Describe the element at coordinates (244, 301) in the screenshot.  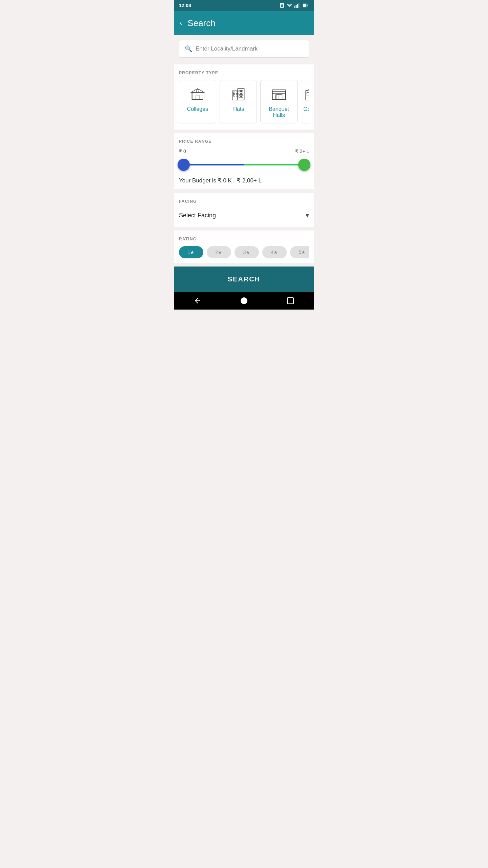
I see `bottom-nav` at that location.